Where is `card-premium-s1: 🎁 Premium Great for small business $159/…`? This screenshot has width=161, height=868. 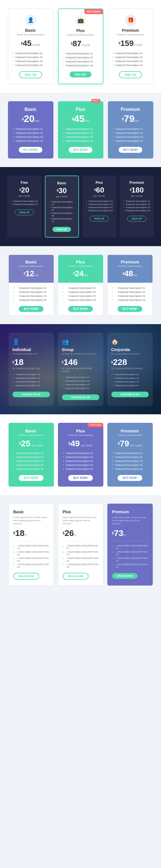 card-premium-s1: 🎁 Premium Great for small business $159/… is located at coordinates (131, 46).